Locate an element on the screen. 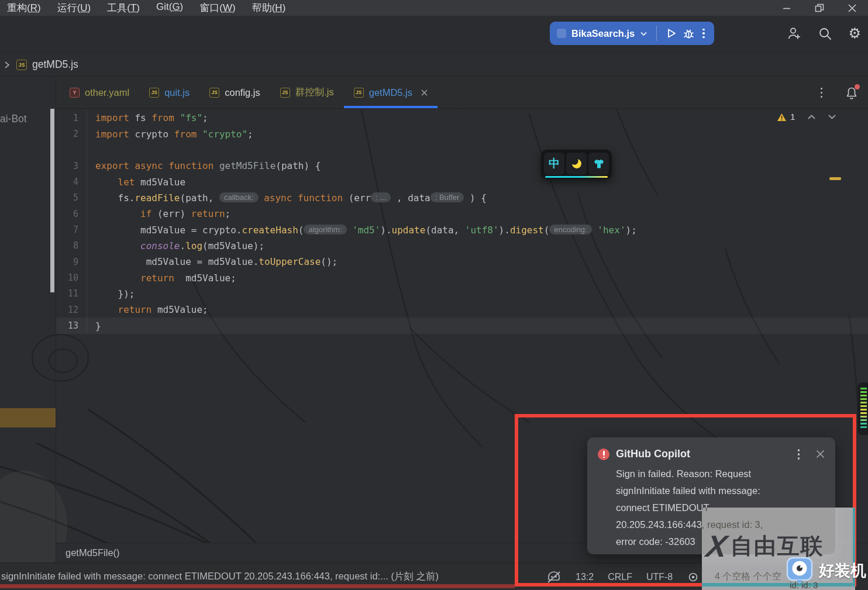 The height and width of the screenshot is (590, 868). code-token: 'hex' is located at coordinates (611, 230).